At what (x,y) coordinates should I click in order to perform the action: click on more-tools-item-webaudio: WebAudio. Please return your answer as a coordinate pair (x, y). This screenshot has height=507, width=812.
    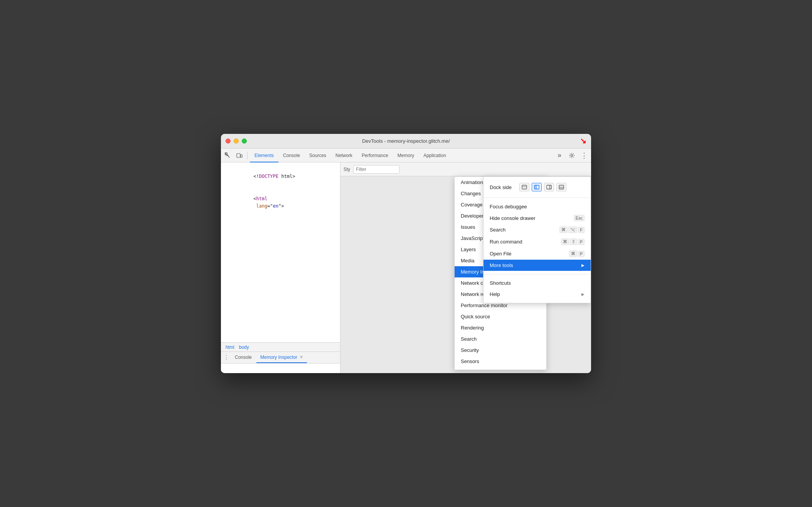
    Looking at the image, I should click on (500, 368).